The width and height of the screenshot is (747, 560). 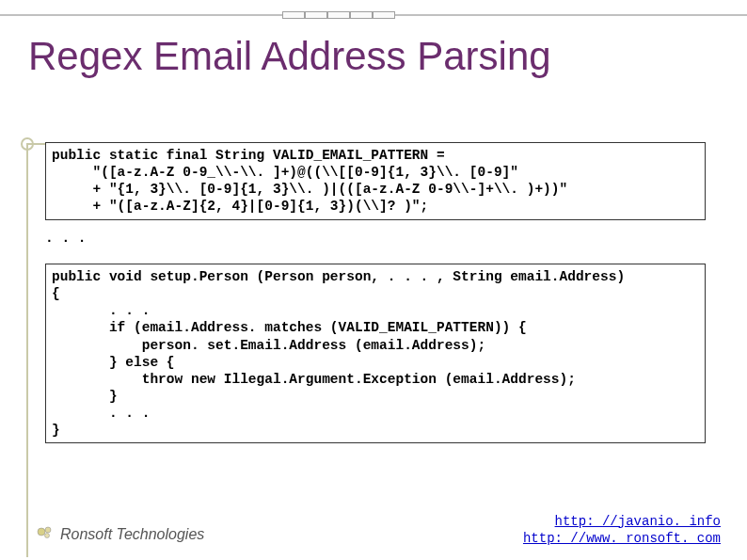 What do you see at coordinates (27, 350) in the screenshot?
I see `bullet-stem-v` at bounding box center [27, 350].